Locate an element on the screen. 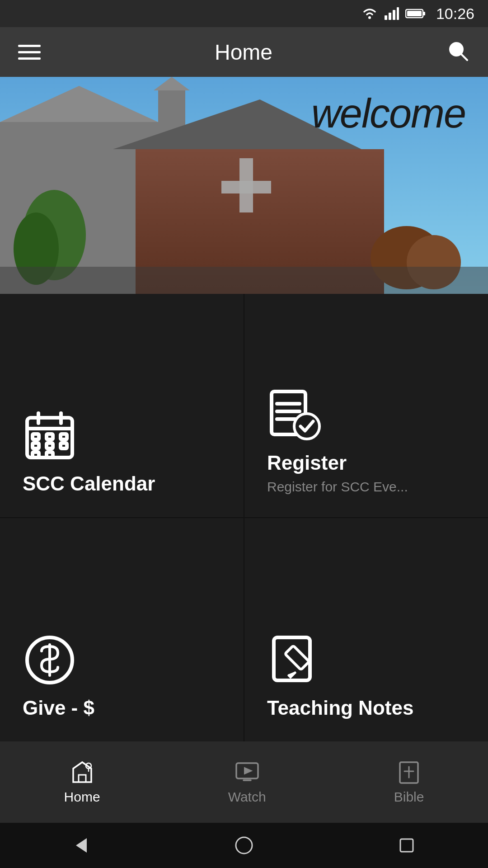 The height and width of the screenshot is (868, 488). menu-label-give: Give - $ is located at coordinates (59, 708).